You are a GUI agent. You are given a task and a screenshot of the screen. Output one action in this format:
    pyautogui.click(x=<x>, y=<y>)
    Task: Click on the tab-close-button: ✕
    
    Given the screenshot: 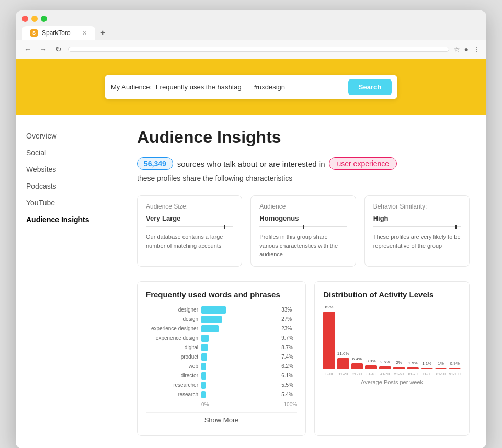 What is the action you would take?
    pyautogui.click(x=85, y=33)
    